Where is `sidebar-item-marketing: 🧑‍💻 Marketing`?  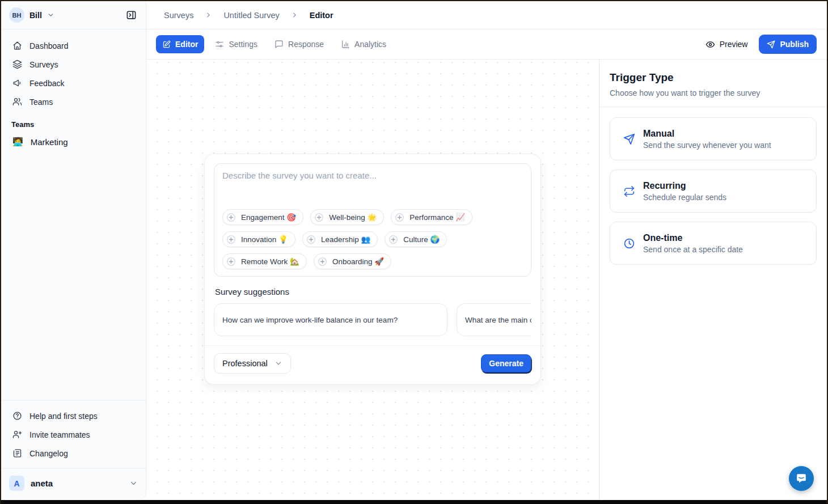
sidebar-item-marketing: 🧑‍💻 Marketing is located at coordinates (74, 142).